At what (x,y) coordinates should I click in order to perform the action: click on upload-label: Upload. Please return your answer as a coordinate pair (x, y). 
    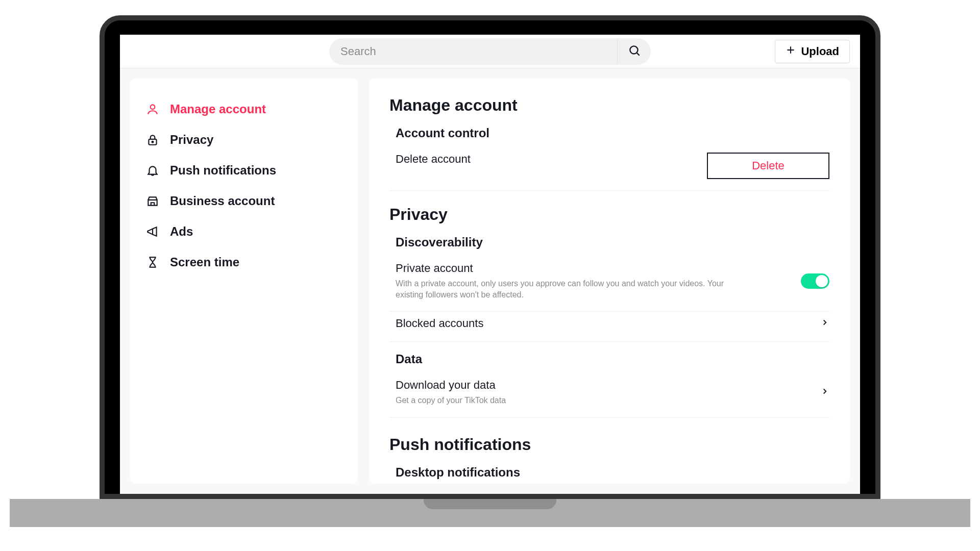
    Looking at the image, I should click on (820, 52).